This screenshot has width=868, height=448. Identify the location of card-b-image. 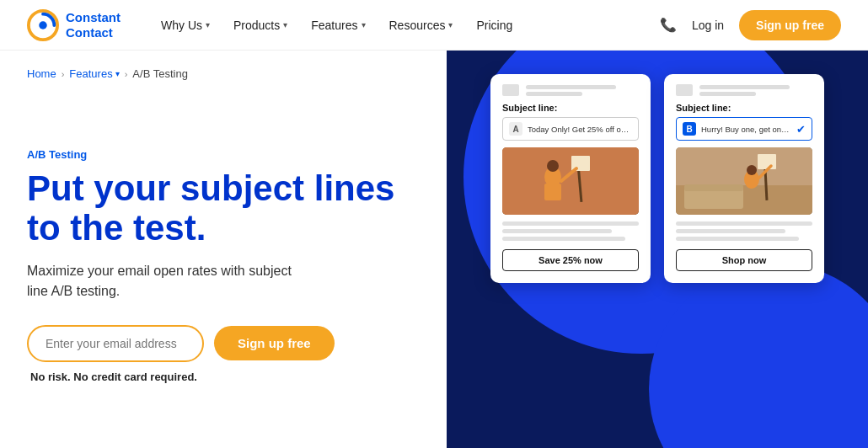
(744, 181).